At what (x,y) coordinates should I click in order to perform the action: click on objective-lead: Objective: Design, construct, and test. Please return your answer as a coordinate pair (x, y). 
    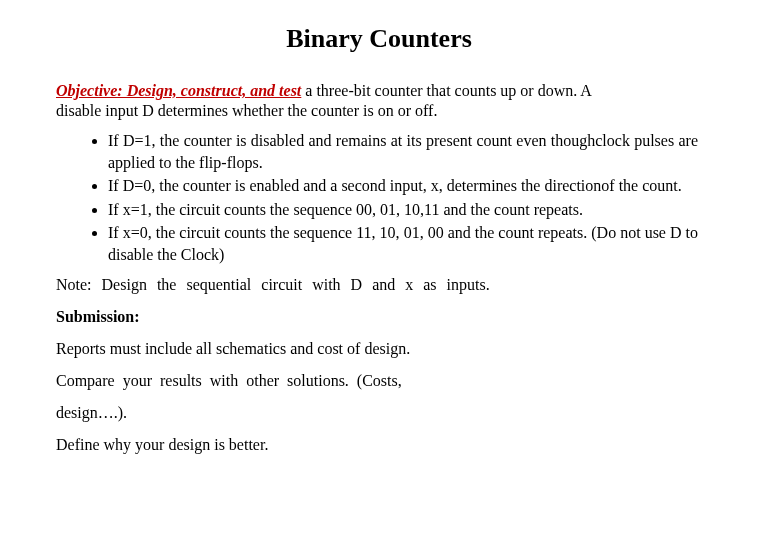
    Looking at the image, I should click on (178, 90).